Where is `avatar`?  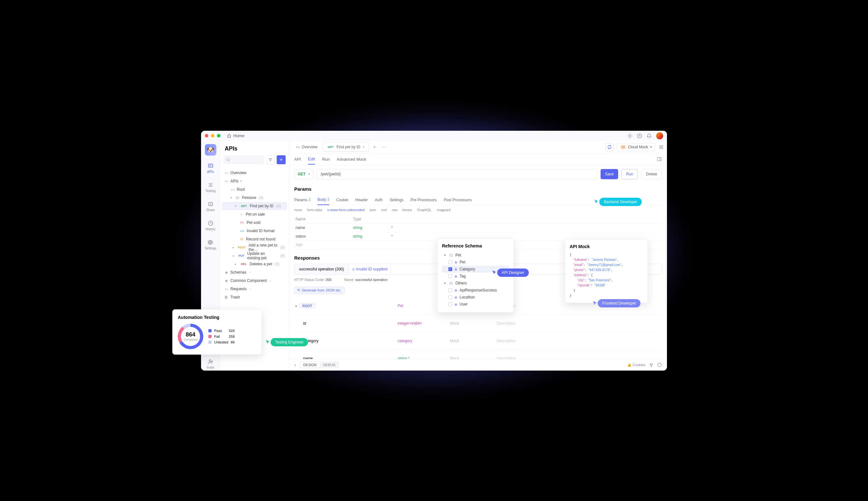 avatar is located at coordinates (660, 136).